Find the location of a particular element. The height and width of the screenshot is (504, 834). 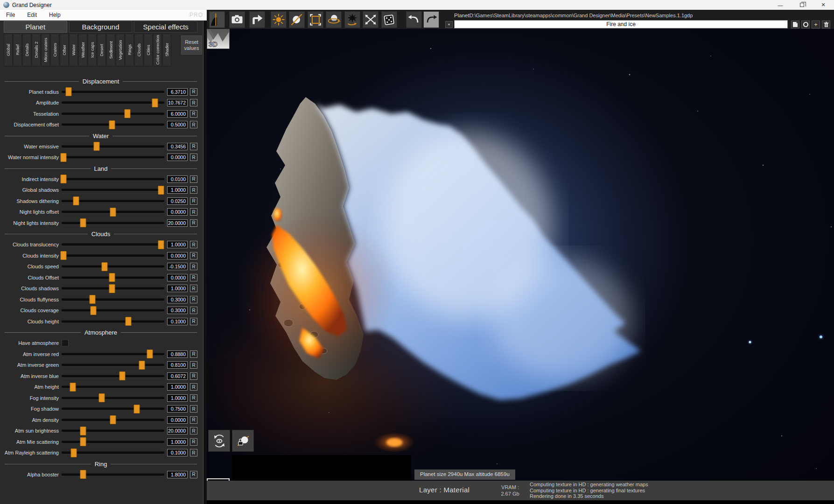

category-tab-sediment: Sediment is located at coordinates (111, 50).